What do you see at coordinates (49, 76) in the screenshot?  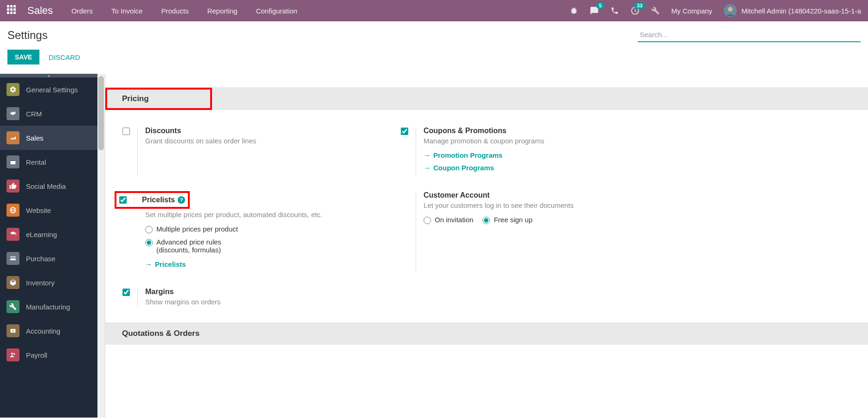 I see `sidebar-scroll-up: ▲` at bounding box center [49, 76].